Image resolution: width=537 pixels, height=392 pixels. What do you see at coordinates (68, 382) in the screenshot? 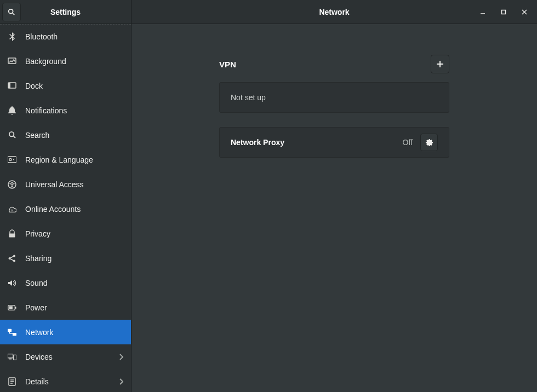
I see `sidebar-item-label: Details` at bounding box center [68, 382].